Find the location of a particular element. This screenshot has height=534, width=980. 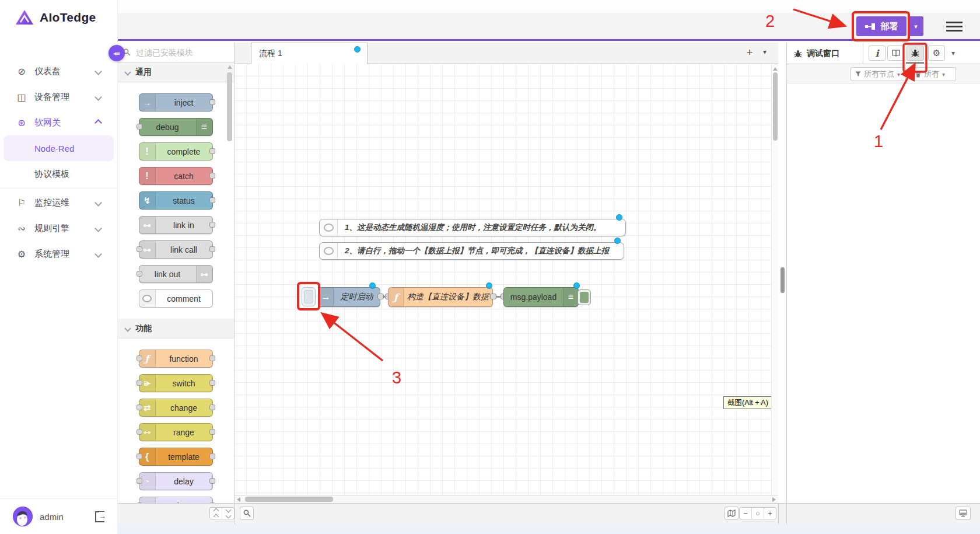

comment-node-2: 2、请自行，拖动一个【数据上报】节点，即可完成，【直连设备】数据上报 is located at coordinates (471, 251).